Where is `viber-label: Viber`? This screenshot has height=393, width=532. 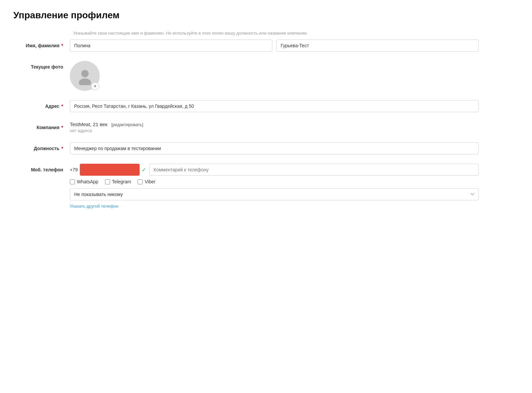 viber-label: Viber is located at coordinates (150, 182).